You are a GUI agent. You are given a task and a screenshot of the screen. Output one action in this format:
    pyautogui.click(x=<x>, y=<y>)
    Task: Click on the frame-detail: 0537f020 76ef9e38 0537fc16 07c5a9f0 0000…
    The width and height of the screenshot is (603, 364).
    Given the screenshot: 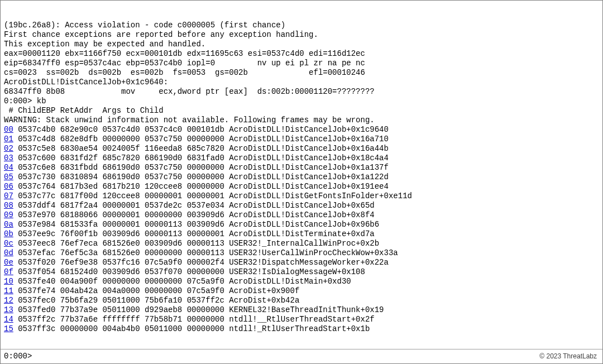 What is the action you would take?
    pyautogui.click(x=201, y=262)
    